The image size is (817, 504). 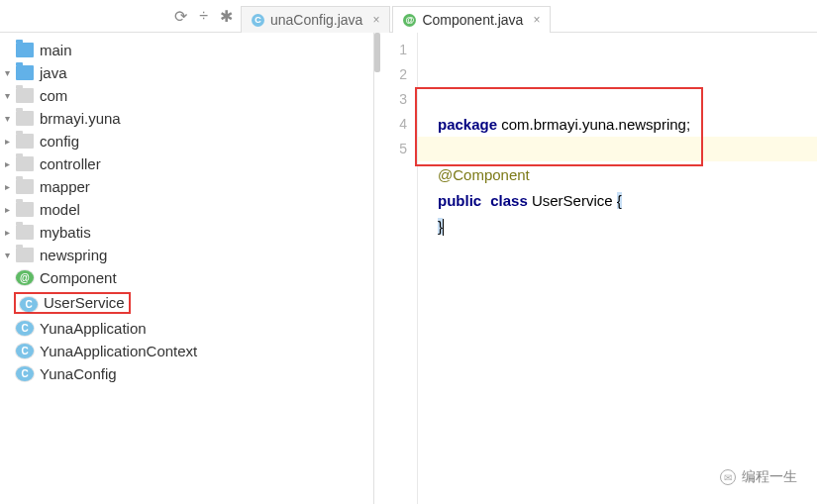 I want to click on tab-label: unaConfig.java, so click(x=317, y=20).